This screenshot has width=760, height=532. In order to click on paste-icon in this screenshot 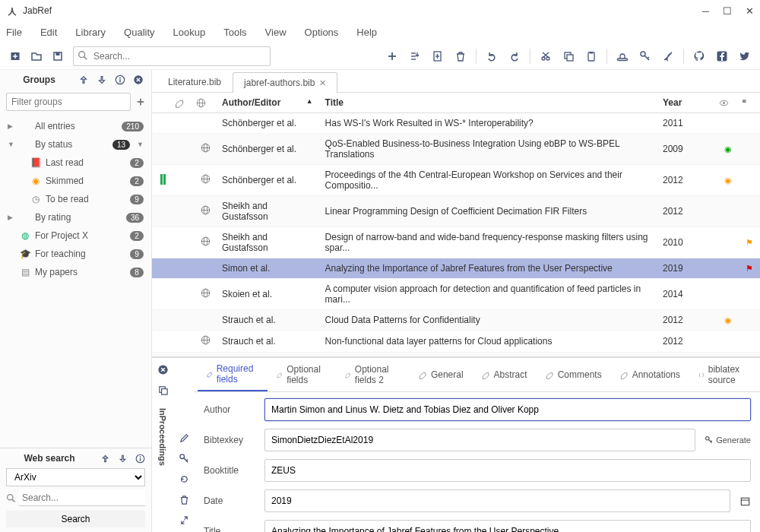, I will do `click(591, 56)`.